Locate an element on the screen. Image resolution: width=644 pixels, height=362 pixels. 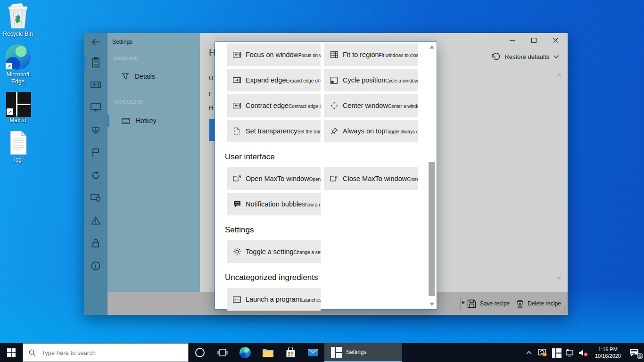
focus-window-icon is located at coordinates (237, 55).